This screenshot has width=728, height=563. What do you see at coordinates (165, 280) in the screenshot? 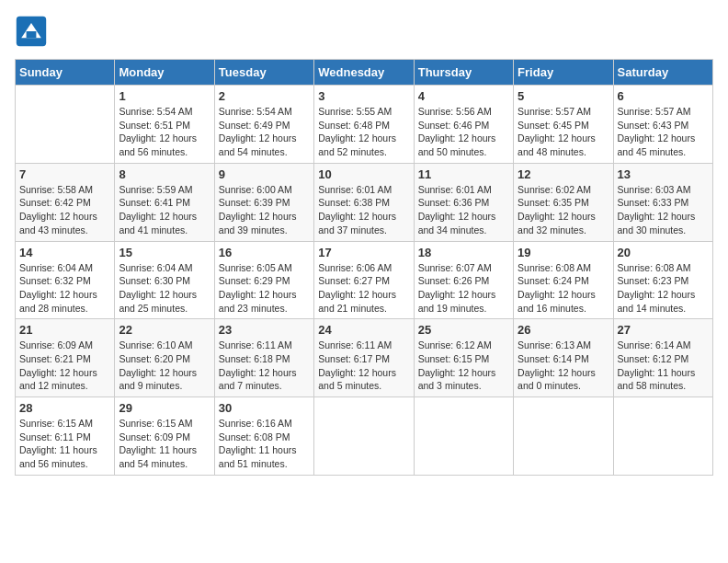
I see `calendar-cell: 15Sunrise: 6:04 AMSunset: 6:30 PMDayligh…` at bounding box center [165, 280].